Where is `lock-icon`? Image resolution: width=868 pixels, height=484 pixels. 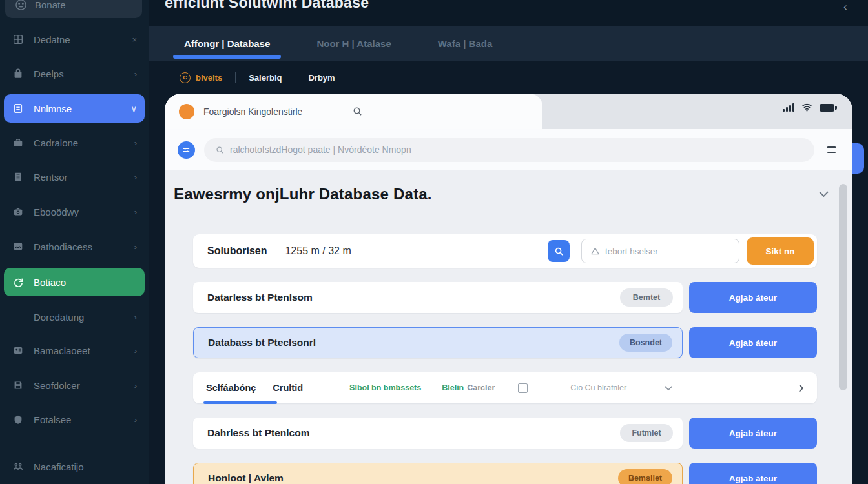 lock-icon is located at coordinates (18, 419).